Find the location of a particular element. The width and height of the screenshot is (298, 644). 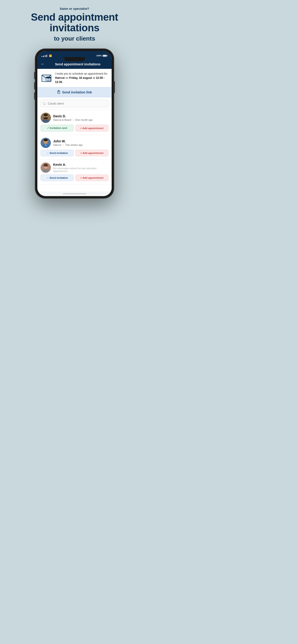

app-header-title: Send appointment invitations is located at coordinates (78, 64).